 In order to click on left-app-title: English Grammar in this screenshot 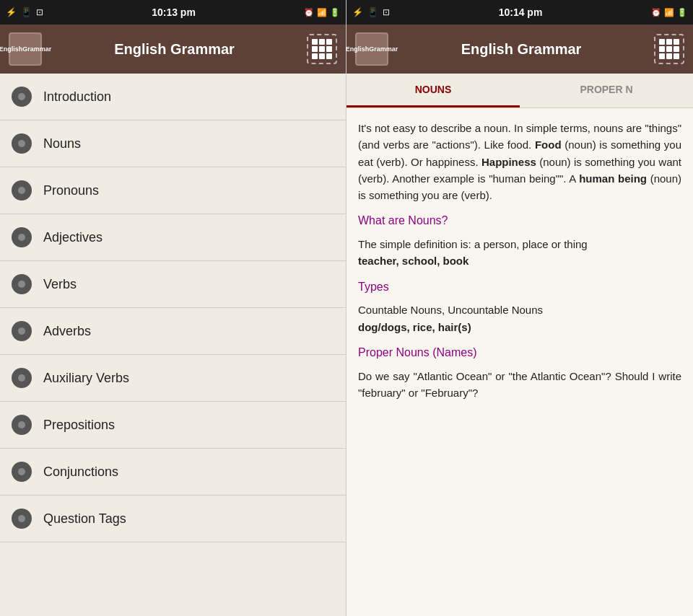, I will do `click(175, 49)`.